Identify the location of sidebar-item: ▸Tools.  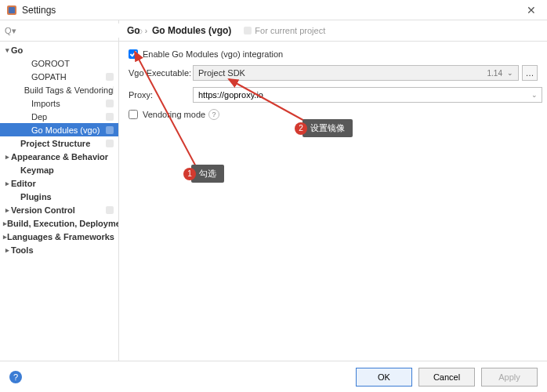
(60, 249).